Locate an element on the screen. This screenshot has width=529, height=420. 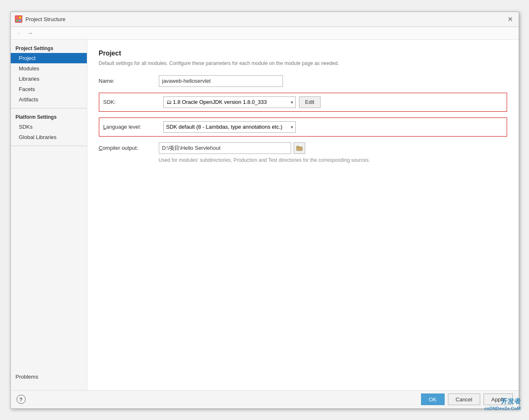
name-label: Name: is located at coordinates (129, 81).